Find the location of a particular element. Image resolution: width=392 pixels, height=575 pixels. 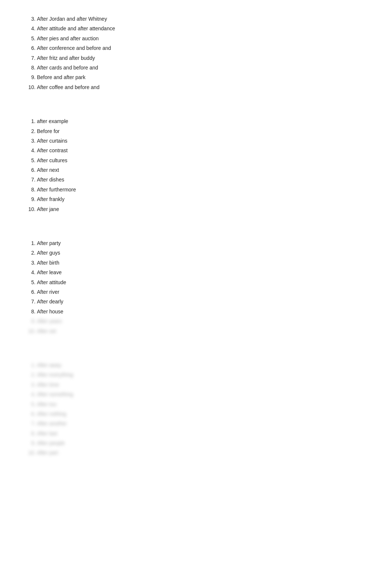

list-item: After attitude is located at coordinates (203, 282).